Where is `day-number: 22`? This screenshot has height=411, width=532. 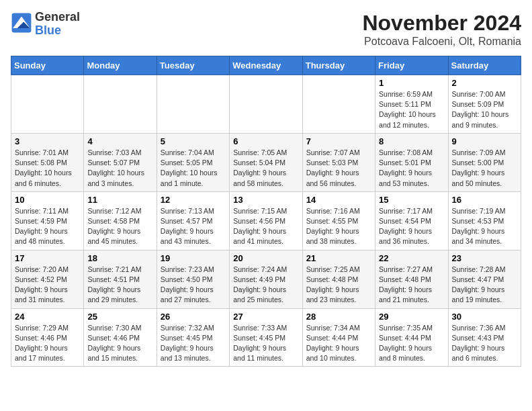 day-number: 22 is located at coordinates (411, 258).